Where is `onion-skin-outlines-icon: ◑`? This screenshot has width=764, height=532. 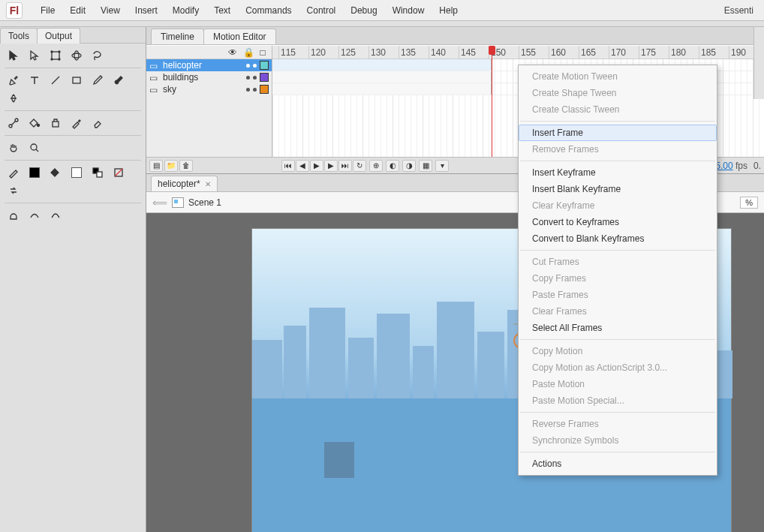 onion-skin-outlines-icon: ◑ is located at coordinates (409, 166).